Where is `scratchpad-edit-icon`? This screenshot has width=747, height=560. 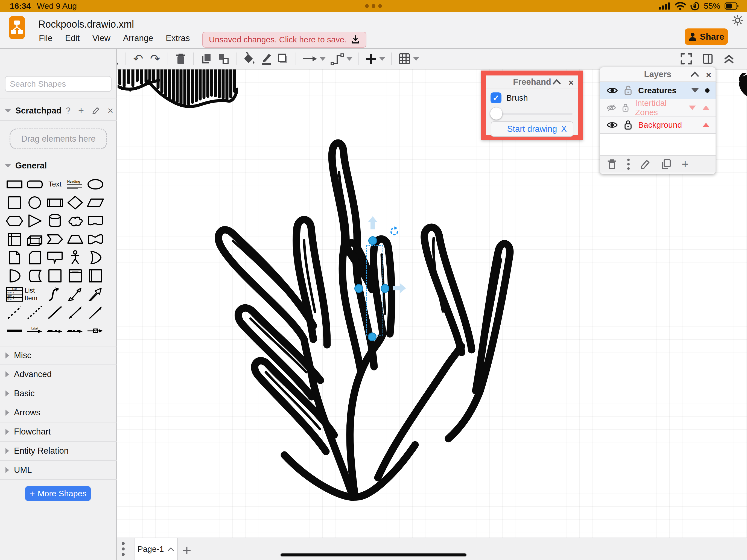
scratchpad-edit-icon is located at coordinates (96, 111).